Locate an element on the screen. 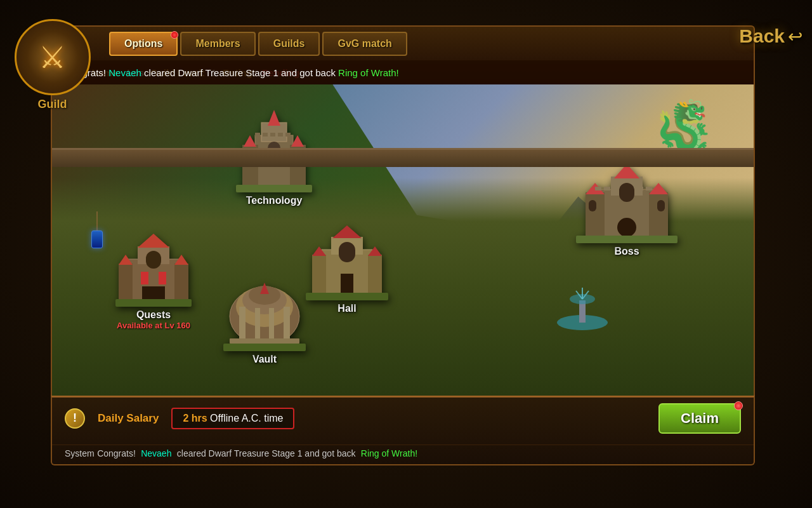  lantern-decoration is located at coordinates (97, 230).